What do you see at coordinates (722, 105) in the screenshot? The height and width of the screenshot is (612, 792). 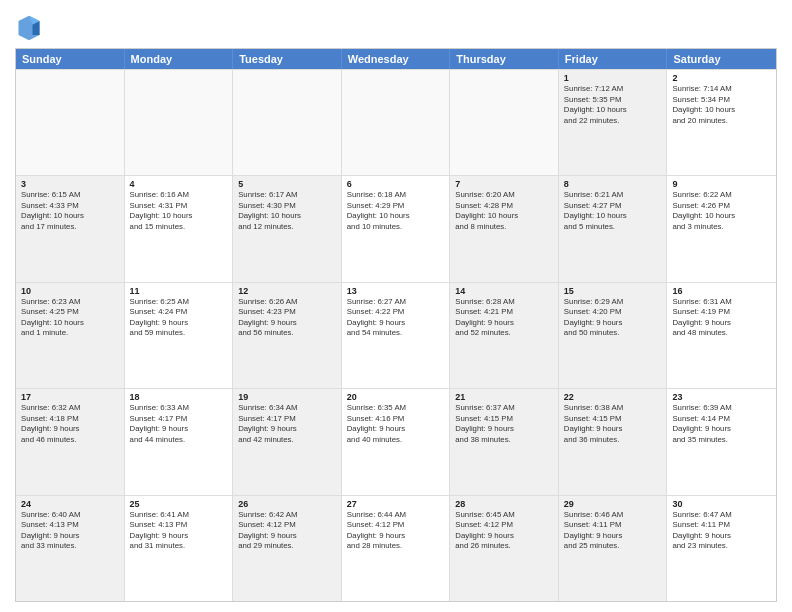 I see `day-info: Sunrise: 7:14 AMSunset: 5:34 PMDaylight:…` at bounding box center [722, 105].